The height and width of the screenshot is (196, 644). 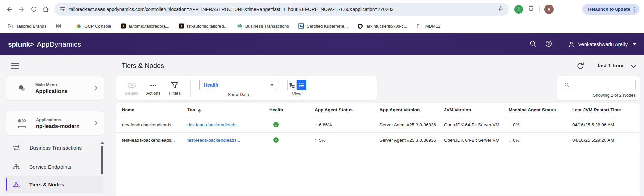 What do you see at coordinates (611, 9) in the screenshot?
I see `relaunch-to-update-button: Relaunch to update` at bounding box center [611, 9].